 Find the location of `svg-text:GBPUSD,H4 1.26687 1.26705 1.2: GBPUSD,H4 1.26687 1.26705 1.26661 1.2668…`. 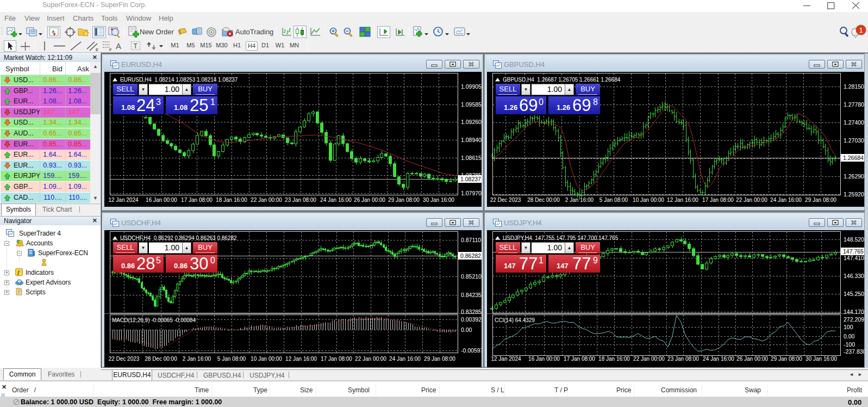

svg-text:GBPUSD,H4 1.26687 1.26705 1.2: GBPUSD,H4 1.26687 1.26705 1.26661 1.2668… is located at coordinates (562, 79).